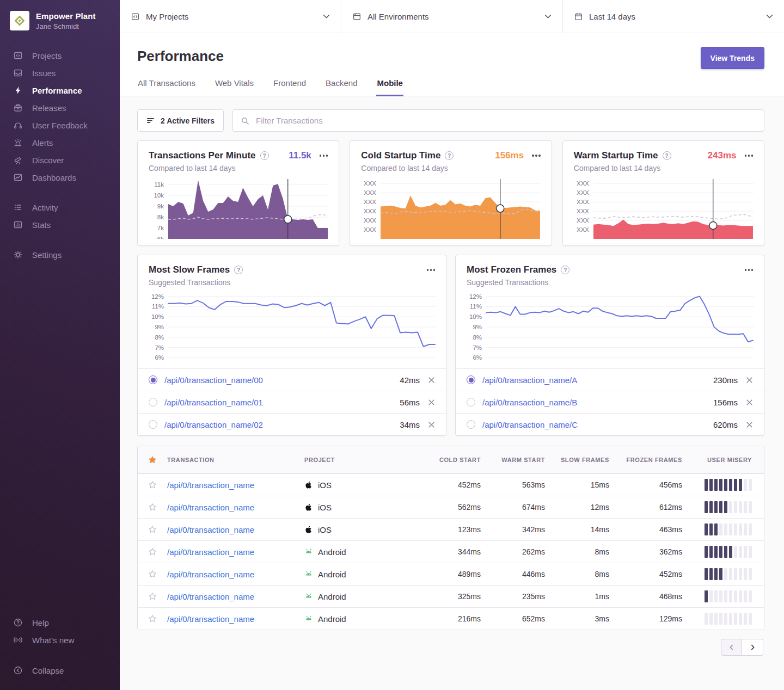 Image resolution: width=784 pixels, height=690 pixels. I want to click on widget-list-item: /api/0/transaction_name/C620ms, so click(610, 424).